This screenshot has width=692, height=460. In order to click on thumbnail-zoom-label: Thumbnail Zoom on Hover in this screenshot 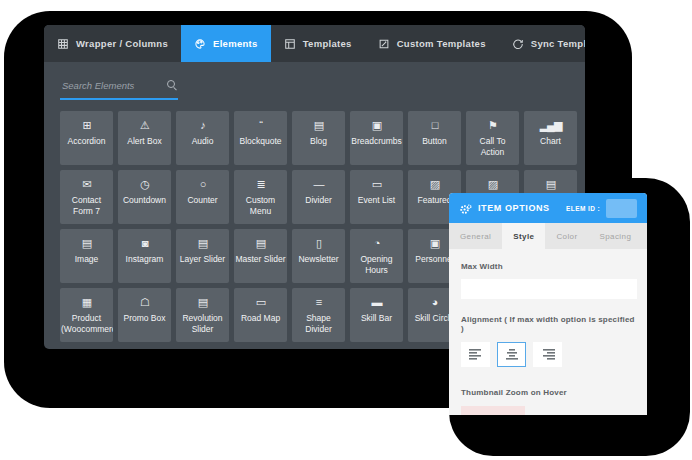, I will do `click(548, 392)`.